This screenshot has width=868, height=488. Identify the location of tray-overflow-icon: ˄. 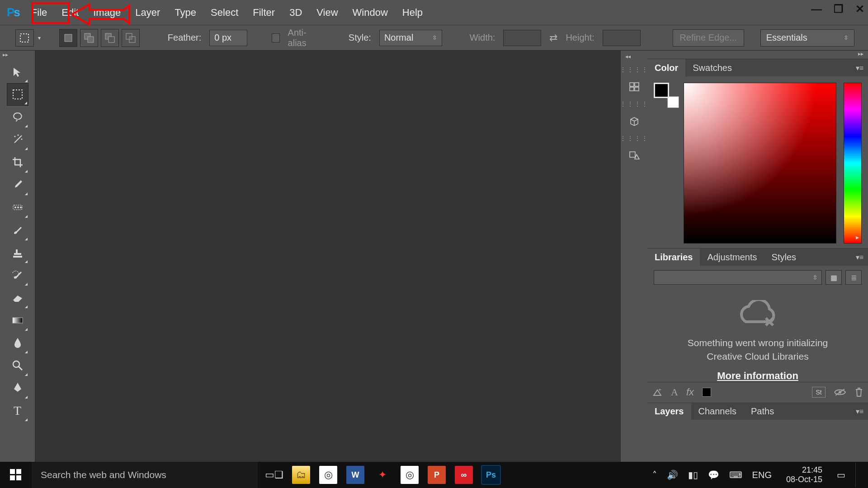
(655, 475).